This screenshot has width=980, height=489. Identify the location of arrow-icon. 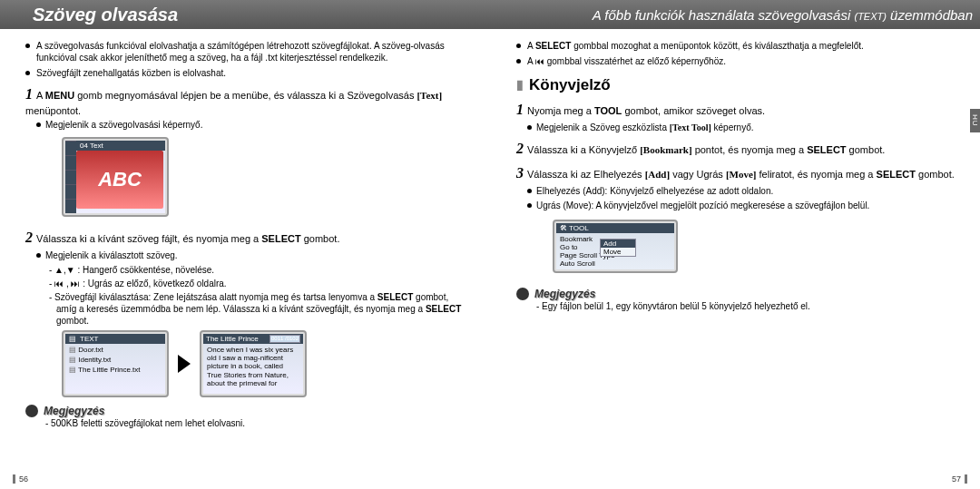
(184, 364).